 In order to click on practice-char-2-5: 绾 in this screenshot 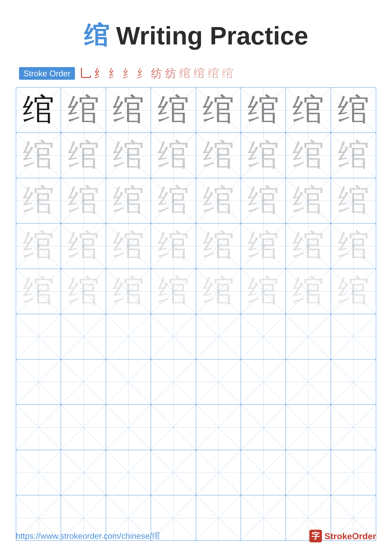, I will do `click(263, 201)`.